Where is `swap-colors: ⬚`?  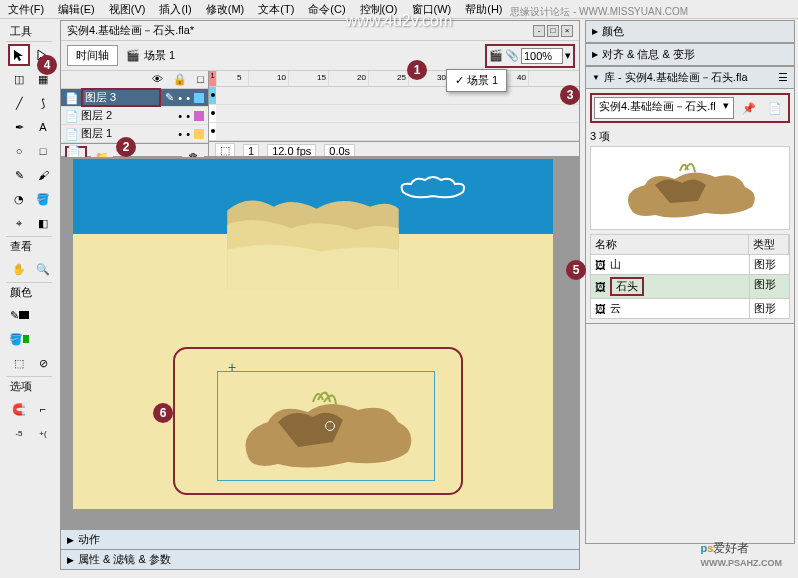 swap-colors: ⬚ is located at coordinates (19, 363).